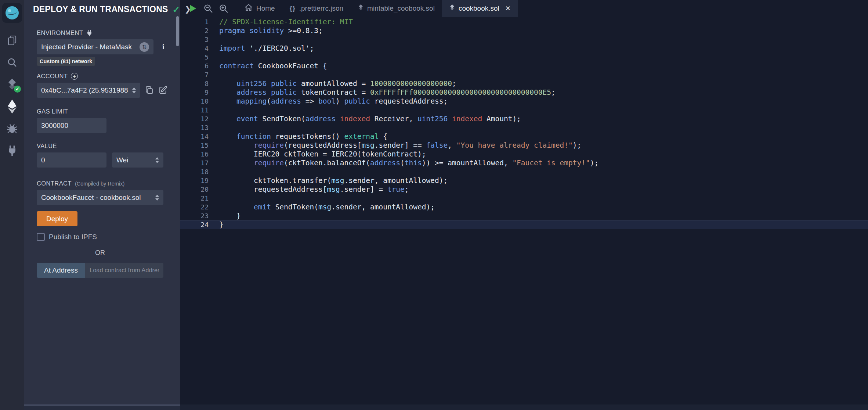 The height and width of the screenshot is (410, 868). Describe the element at coordinates (102, 9) in the screenshot. I see `panel-header: DEPLOY & RUN TRANSACTIONS ✓ ❯` at that location.